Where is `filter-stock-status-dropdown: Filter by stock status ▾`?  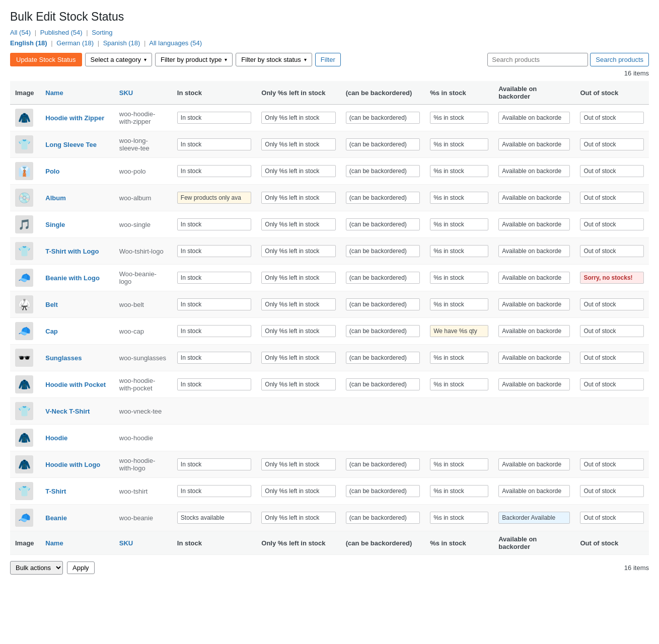 filter-stock-status-dropdown: Filter by stock status ▾ is located at coordinates (274, 59).